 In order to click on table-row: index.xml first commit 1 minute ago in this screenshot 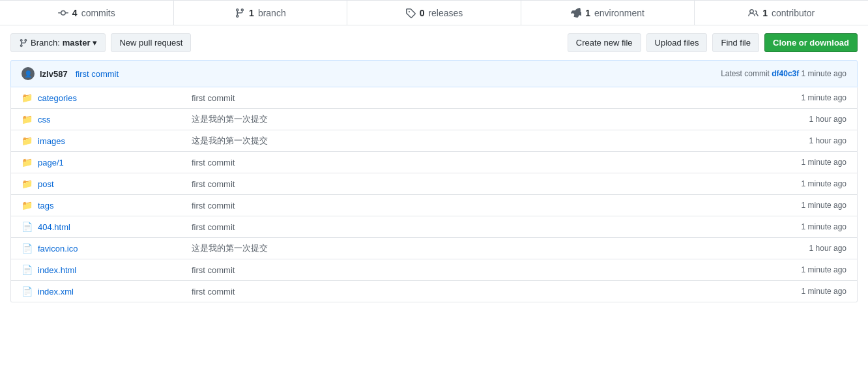, I will do `click(434, 291)`.